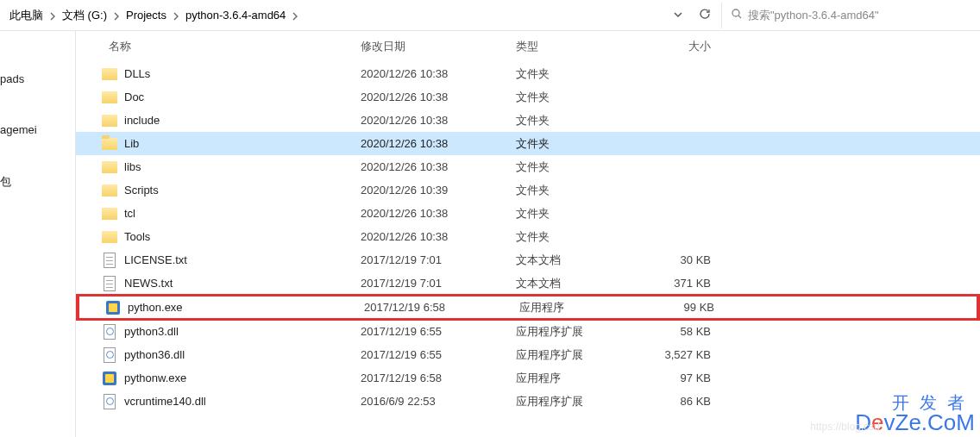  Describe the element at coordinates (236, 16) in the screenshot. I see `breadcrumb-item: python-3.6.4-amd64` at that location.